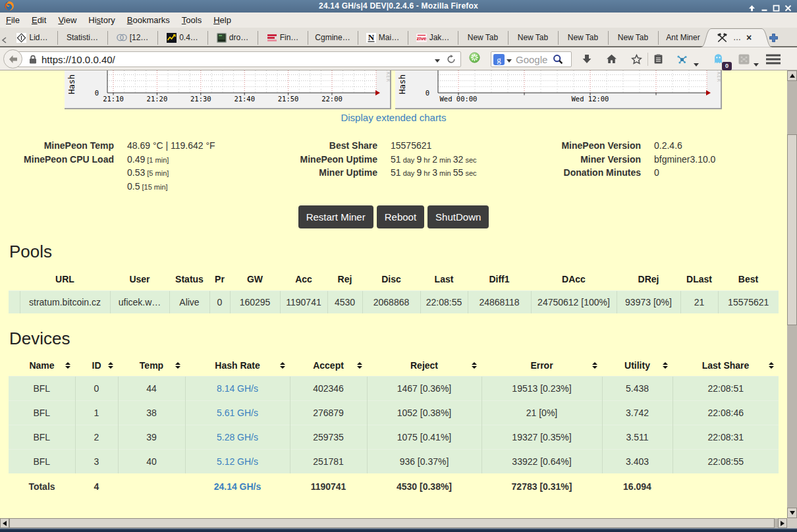 Image resolution: width=797 pixels, height=532 pixels. Describe the element at coordinates (437, 59) in the screenshot. I see `url-dropdown-icon` at that location.